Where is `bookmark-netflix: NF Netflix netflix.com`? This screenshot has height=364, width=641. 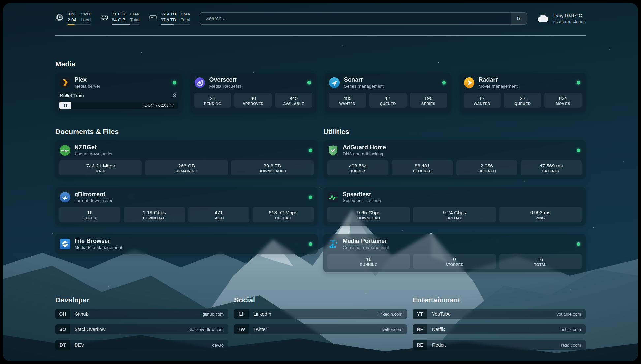
bookmark-netflix: NF Netflix netflix.com is located at coordinates (499, 329).